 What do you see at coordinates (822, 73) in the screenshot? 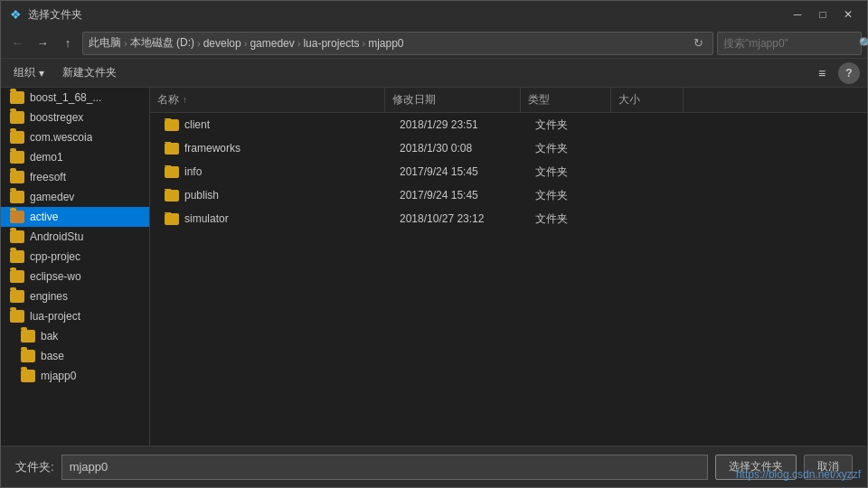
I see `view-button: ≡` at bounding box center [822, 73].